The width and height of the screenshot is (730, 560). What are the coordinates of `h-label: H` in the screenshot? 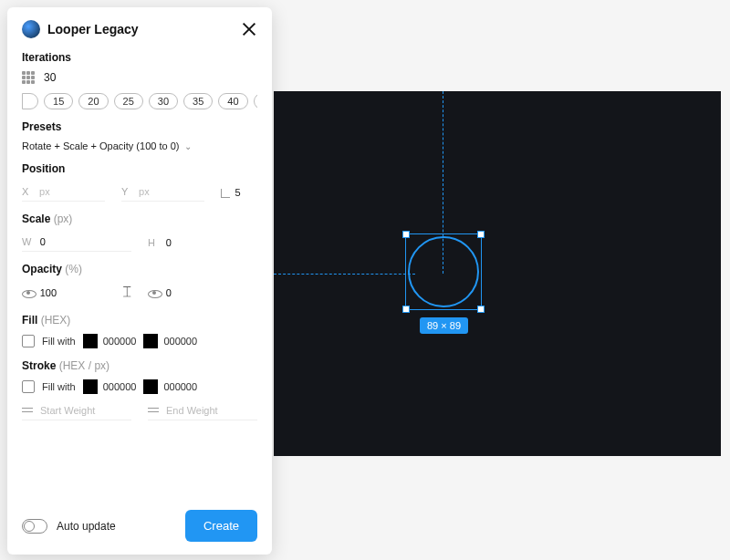 It's located at (153, 243).